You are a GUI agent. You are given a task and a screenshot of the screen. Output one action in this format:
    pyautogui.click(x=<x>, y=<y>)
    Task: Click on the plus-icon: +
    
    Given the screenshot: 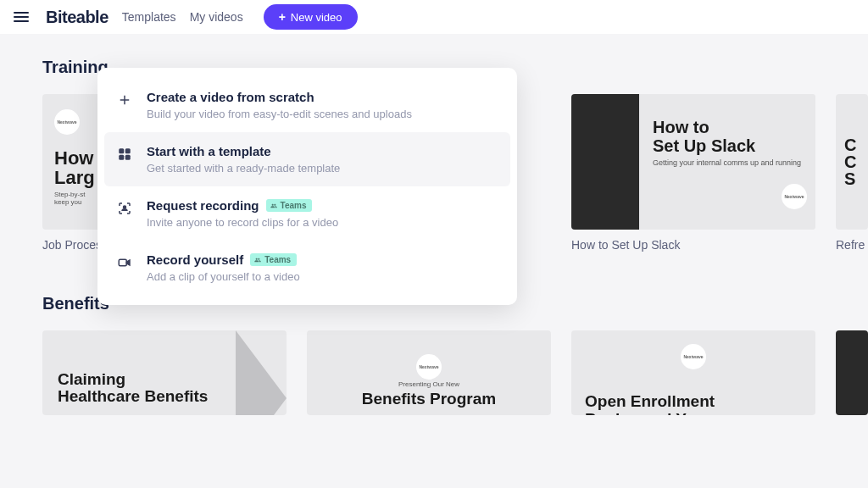 What is the action you would take?
    pyautogui.click(x=282, y=17)
    